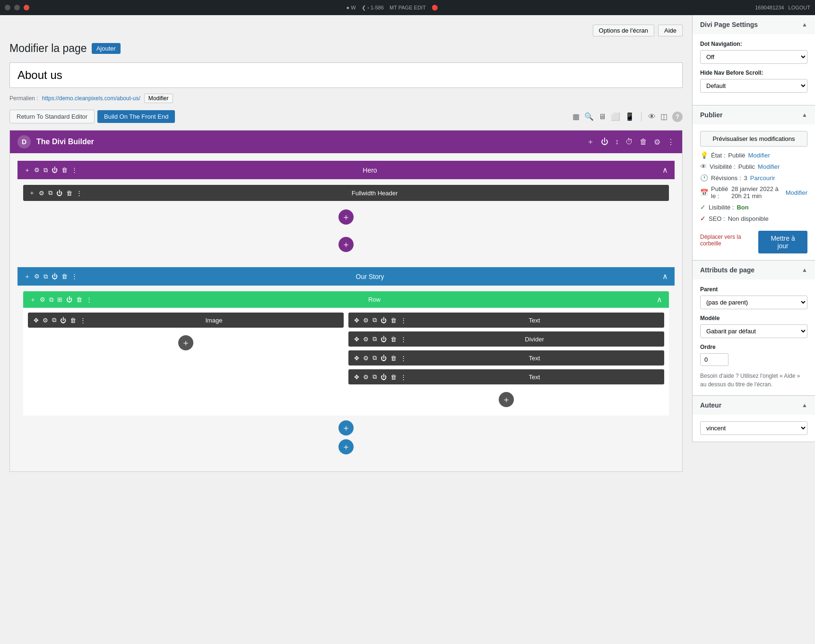  I want to click on divi-add-icon: ＋, so click(590, 142).